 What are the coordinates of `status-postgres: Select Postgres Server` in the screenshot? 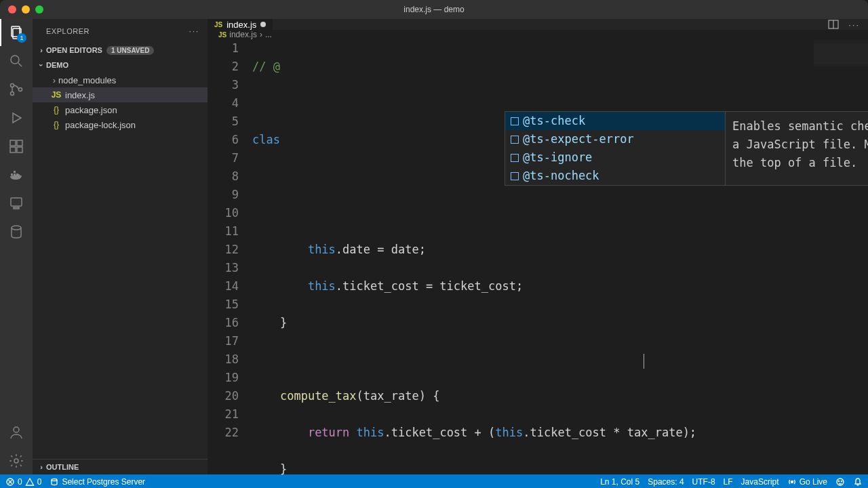 It's located at (98, 482).